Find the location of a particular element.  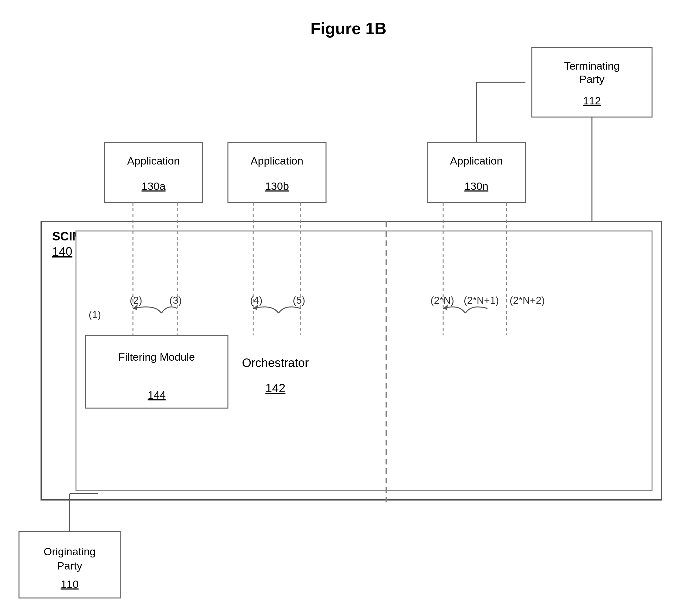

svg-text: 130b is located at coordinates (277, 186).